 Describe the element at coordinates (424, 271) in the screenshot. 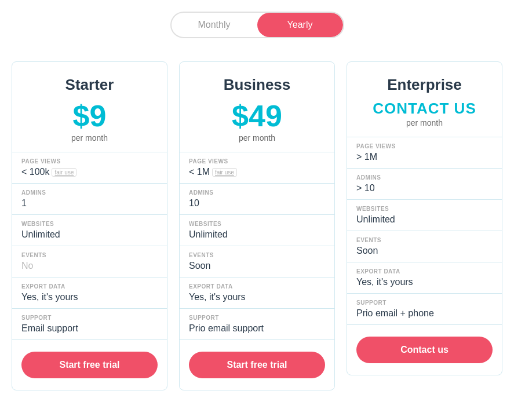

I see `feature-label-enterprise-4: EXPORT DATA` at that location.